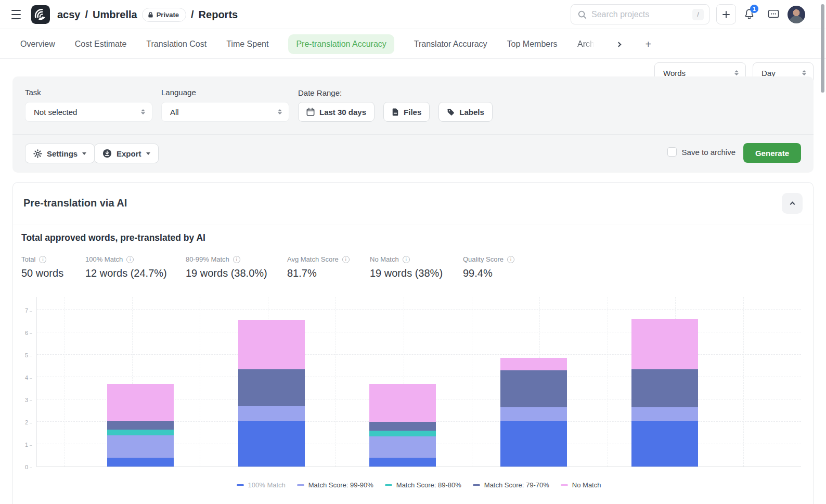 The height and width of the screenshot is (504, 826). Describe the element at coordinates (225, 112) in the screenshot. I see `language-select: All` at that location.